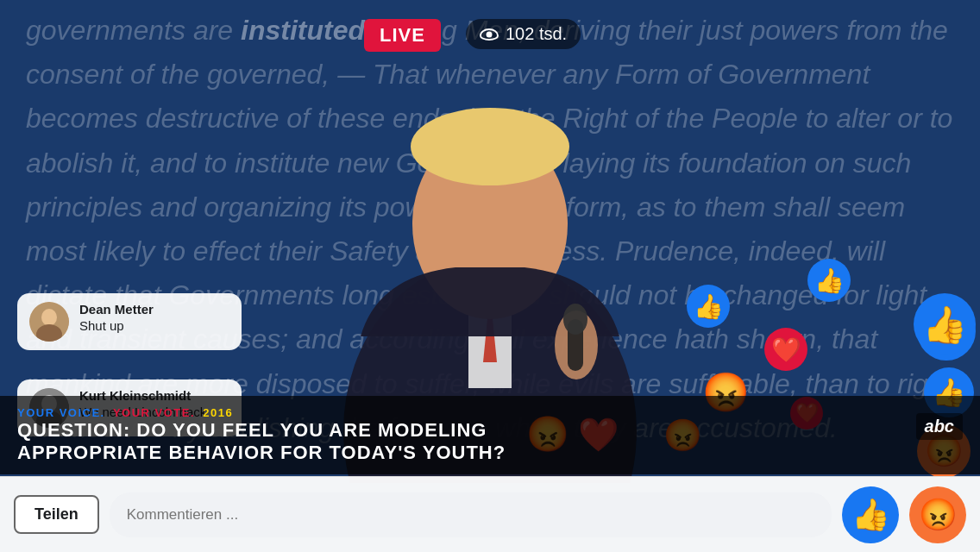 The width and height of the screenshot is (980, 552). What do you see at coordinates (939, 426) in the screenshot?
I see `network-logo: abc` at bounding box center [939, 426].